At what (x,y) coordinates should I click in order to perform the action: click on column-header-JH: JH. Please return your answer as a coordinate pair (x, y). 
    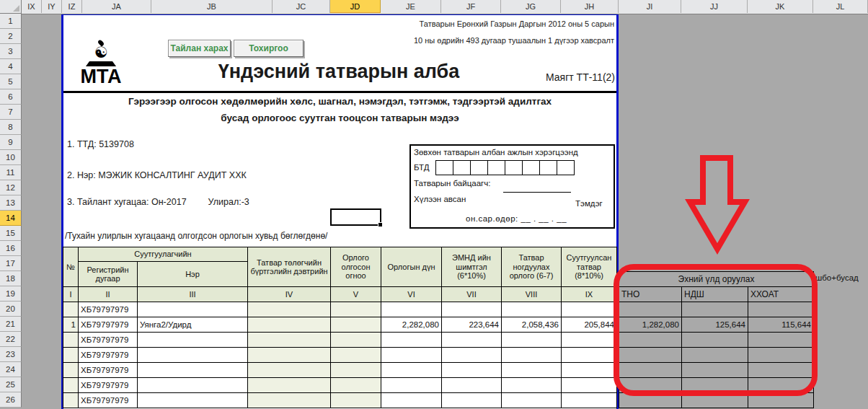
    Looking at the image, I should click on (590, 6).